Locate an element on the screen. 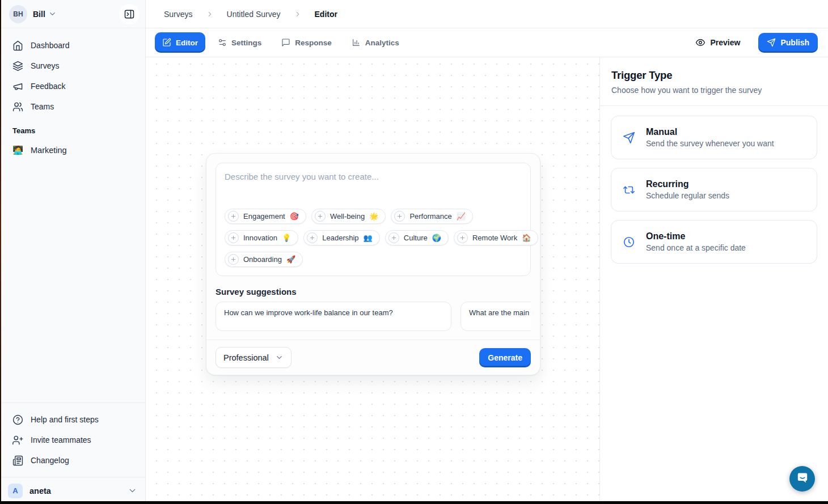  topic-chip-performance: Performance 📈 is located at coordinates (432, 217).